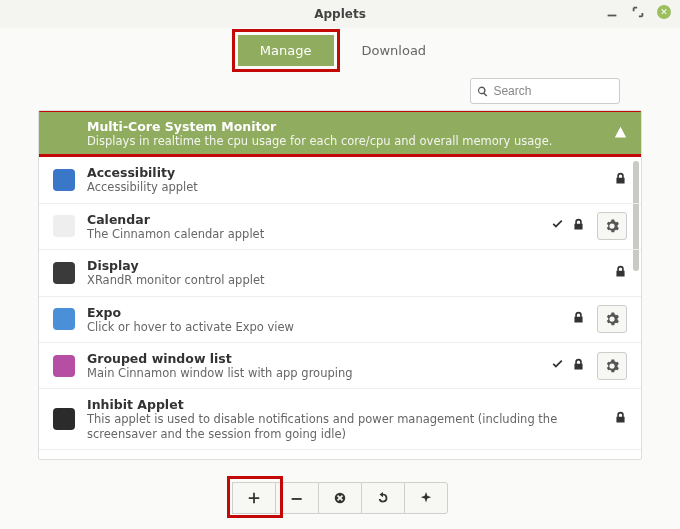 The image size is (680, 529). Describe the element at coordinates (324, 320) in the screenshot. I see `applet-text: ExpoClick or hover to activate Expo view` at that location.